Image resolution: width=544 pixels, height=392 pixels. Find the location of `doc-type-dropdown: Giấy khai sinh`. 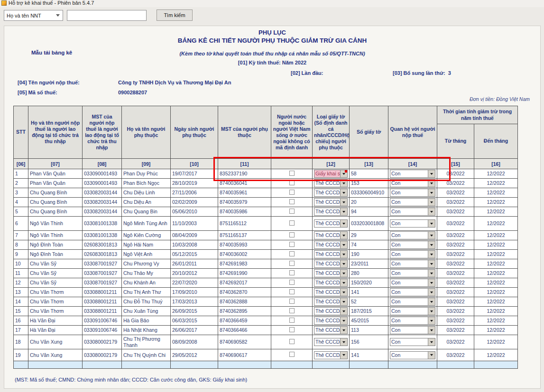

doc-type-dropdown: Giấy khai sinh is located at coordinates (331, 173).